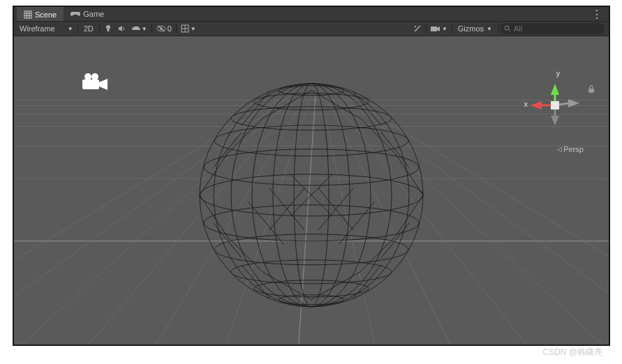 The image size is (622, 364). I want to click on eye-slash-icon, so click(161, 29).